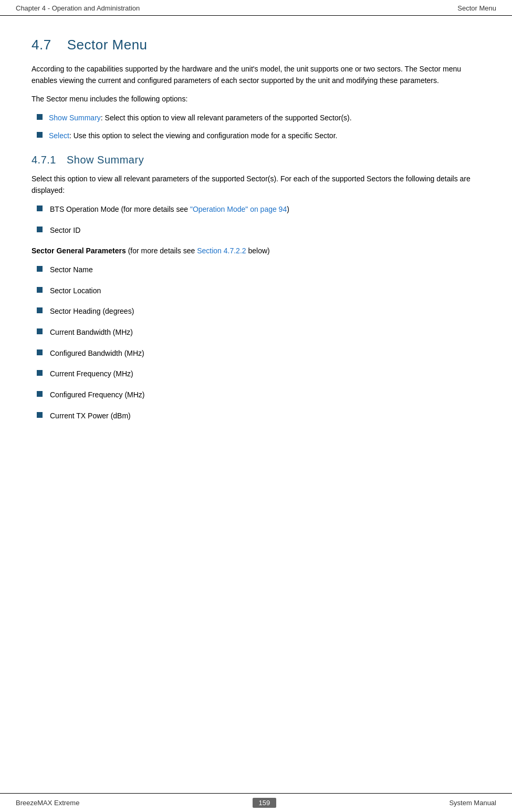 The width and height of the screenshot is (512, 812). What do you see at coordinates (59, 136) in the screenshot?
I see `select-link: Select` at bounding box center [59, 136].